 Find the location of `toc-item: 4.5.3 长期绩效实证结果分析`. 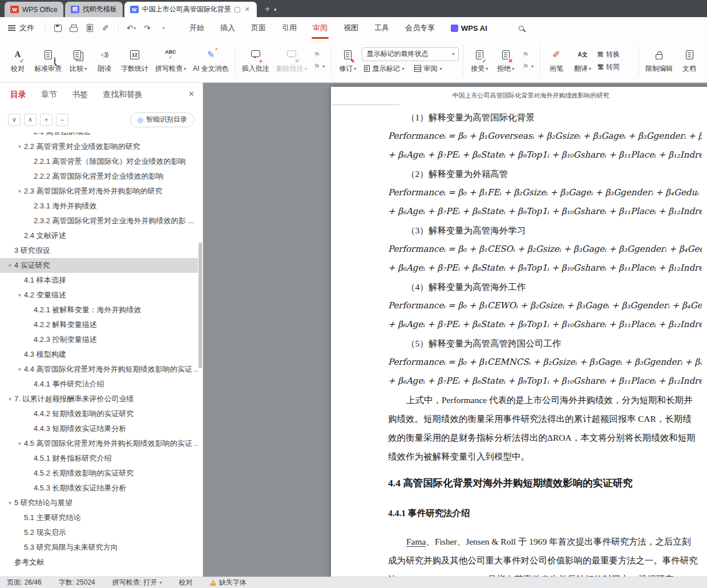

toc-item: 4.5.3 长期绩效实证结果分析 is located at coordinates (99, 488).